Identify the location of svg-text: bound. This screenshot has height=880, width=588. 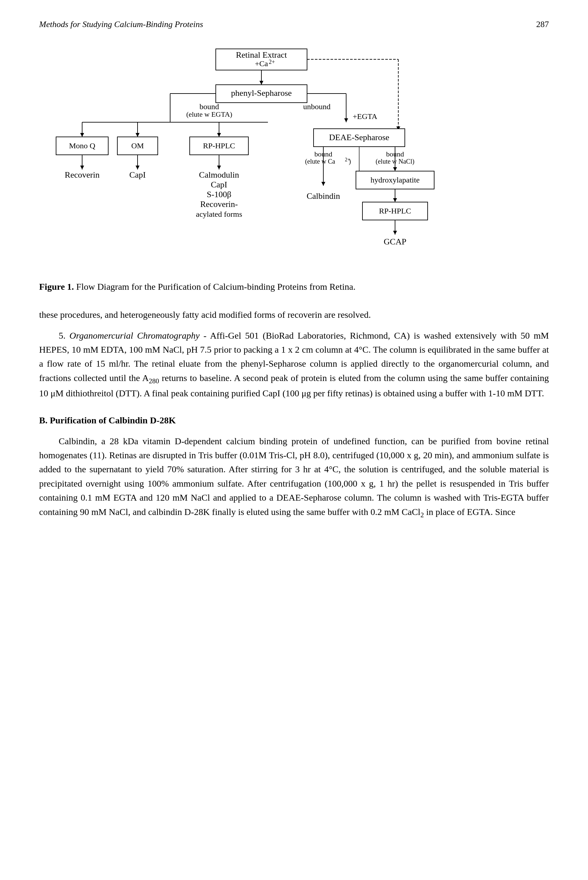
(209, 106).